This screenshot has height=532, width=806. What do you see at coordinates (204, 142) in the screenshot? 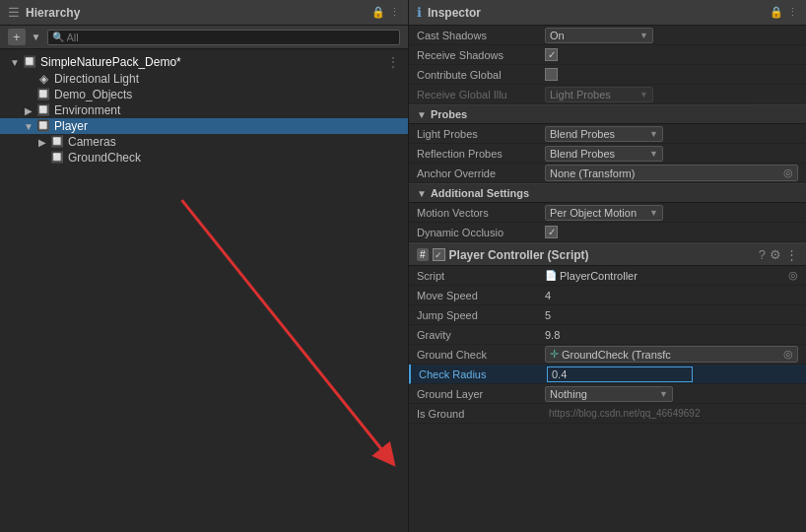
I see `tree-item-cameras: ▶ 🔲 Cameras` at bounding box center [204, 142].